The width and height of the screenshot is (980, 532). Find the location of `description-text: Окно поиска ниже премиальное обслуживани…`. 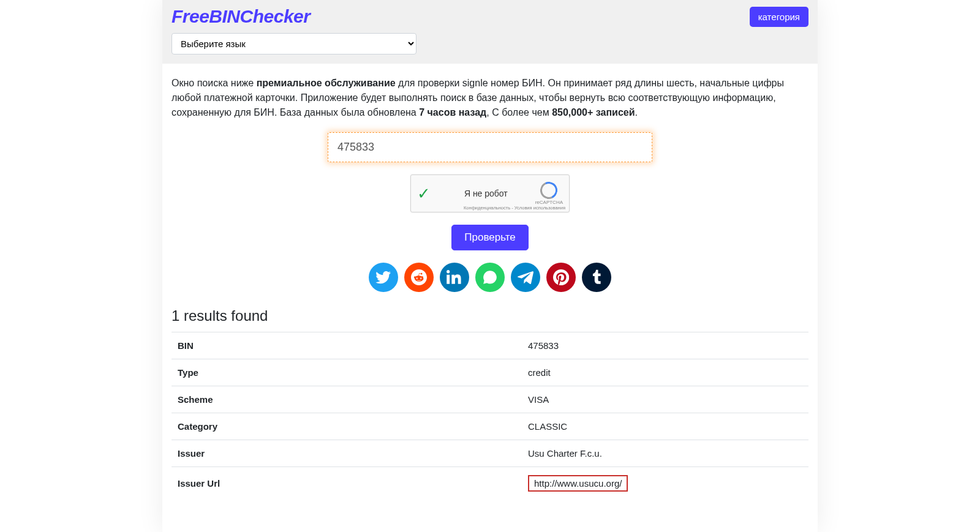

description-text: Окно поиска ниже премиальное обслуживани… is located at coordinates (490, 98).